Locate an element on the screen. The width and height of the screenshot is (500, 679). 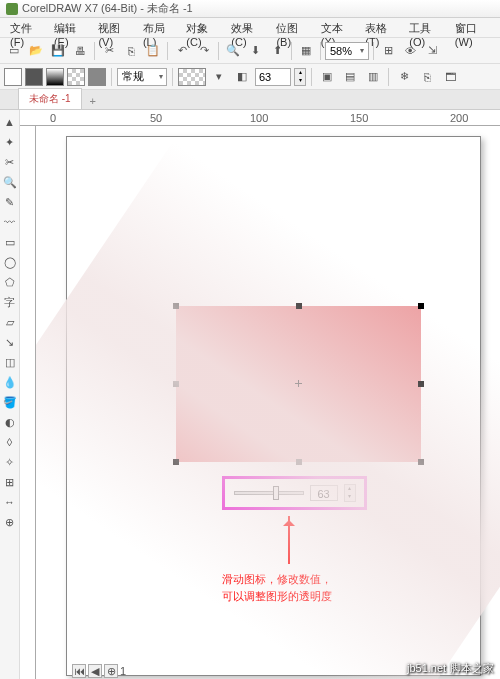
page-first-icon: ⏮ is located at coordinates (79, 671).